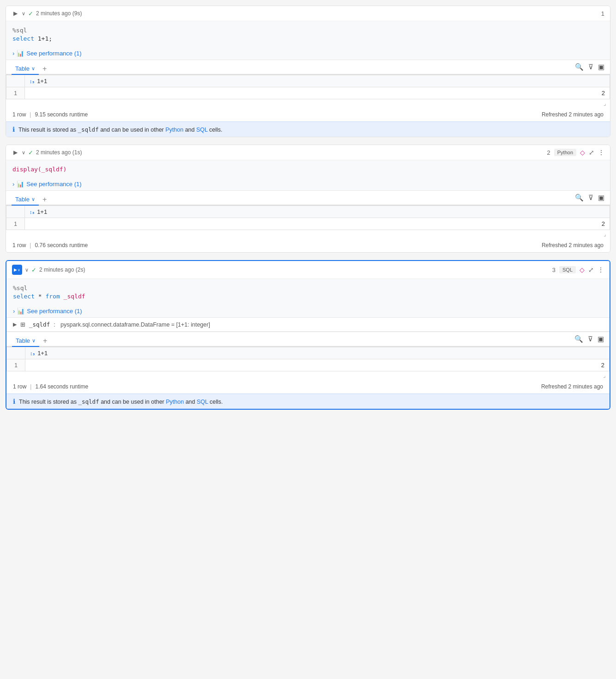 The height and width of the screenshot is (679, 616). I want to click on cell-1-header-left: ▶ ∨ ✓ 2 minutes ago (9s), so click(305, 13).